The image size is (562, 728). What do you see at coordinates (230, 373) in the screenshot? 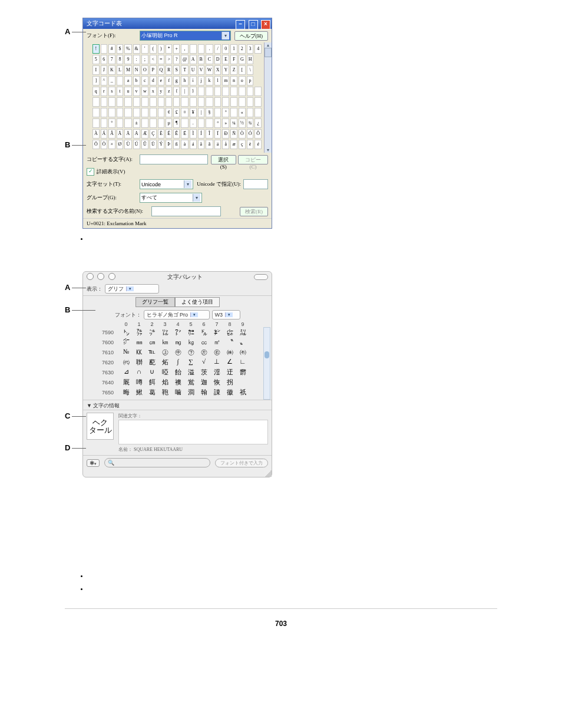
I see `glyph-cell: 迂` at bounding box center [230, 373].